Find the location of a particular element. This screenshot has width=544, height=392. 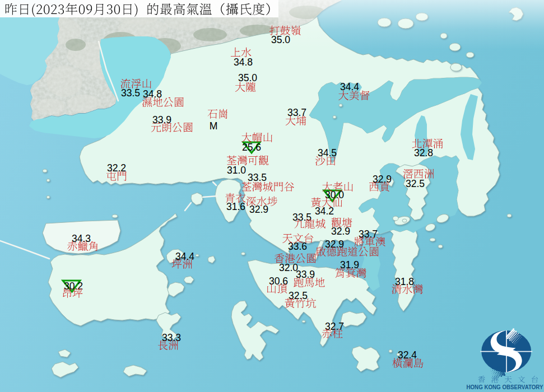

svg-text: 33.9 is located at coordinates (162, 120).